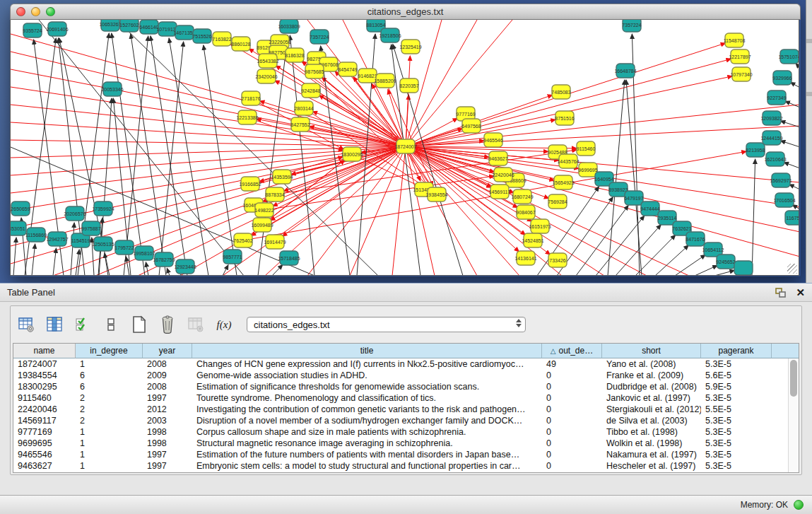 The width and height of the screenshot is (812, 514). What do you see at coordinates (167, 351) in the screenshot?
I see `column-header-year: year` at bounding box center [167, 351].